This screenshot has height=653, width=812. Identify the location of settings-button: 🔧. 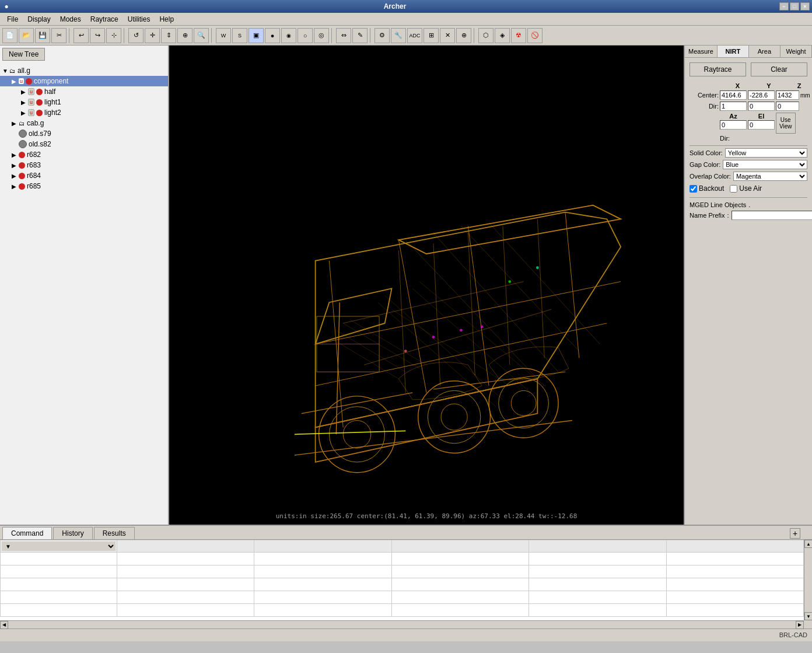
(398, 36).